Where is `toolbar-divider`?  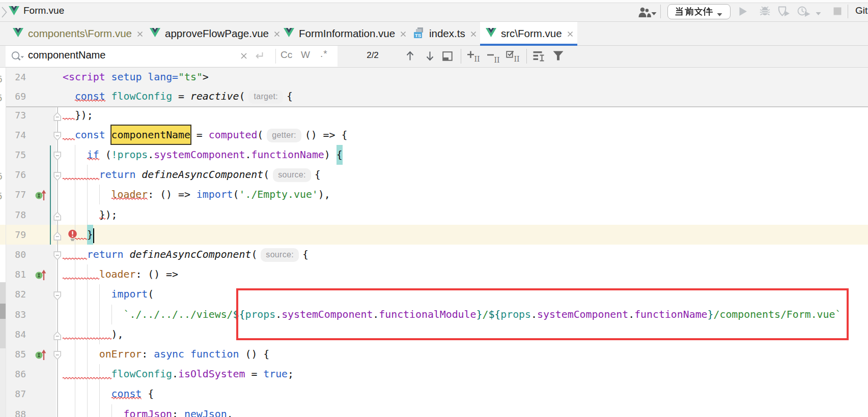 toolbar-divider is located at coordinates (848, 11).